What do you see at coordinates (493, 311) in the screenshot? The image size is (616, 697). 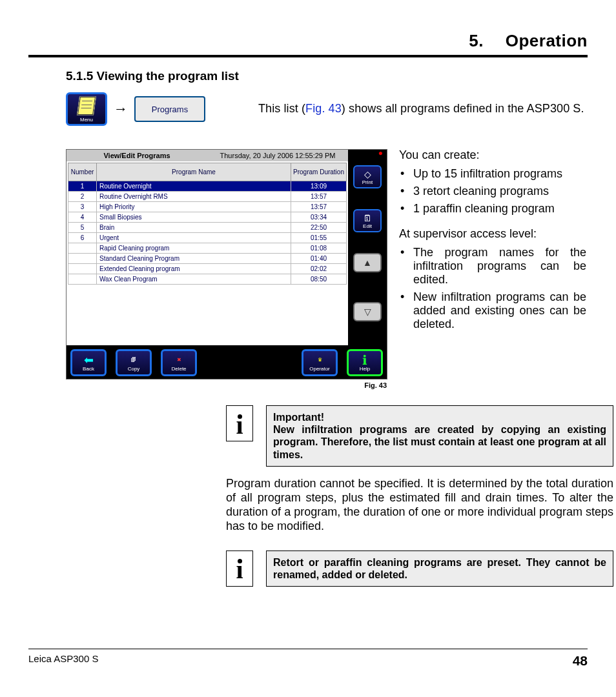 I see `list-item: New infiltration programs can be added a…` at bounding box center [493, 311].